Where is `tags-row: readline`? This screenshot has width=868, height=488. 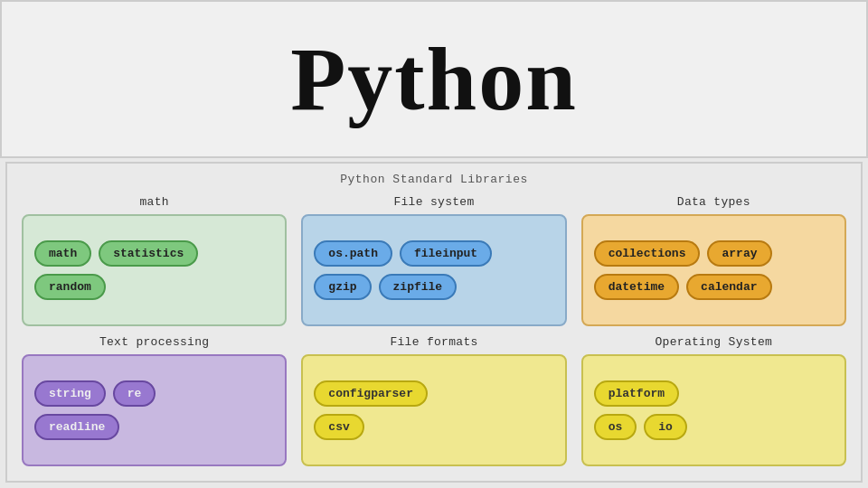
tags-row: readline is located at coordinates (77, 427).